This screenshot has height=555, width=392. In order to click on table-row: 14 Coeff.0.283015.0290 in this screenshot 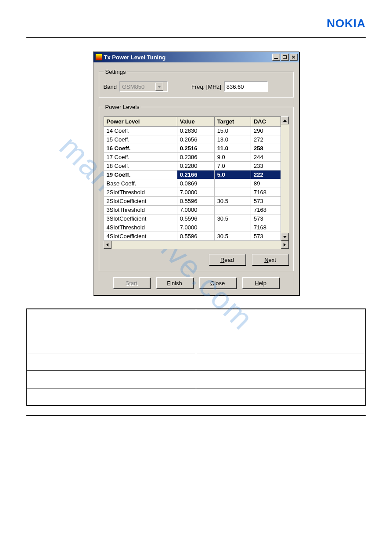, I will do `click(192, 131)`.